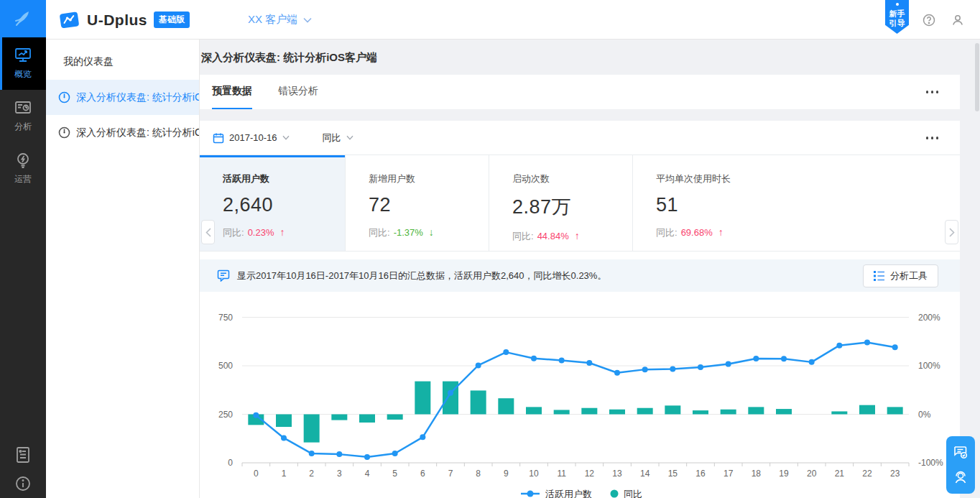 This screenshot has width=980, height=498. I want to click on sidebar-item-dashboard-2: 深入分析仪表盘: 统计分析iOS客户端, so click(122, 132).